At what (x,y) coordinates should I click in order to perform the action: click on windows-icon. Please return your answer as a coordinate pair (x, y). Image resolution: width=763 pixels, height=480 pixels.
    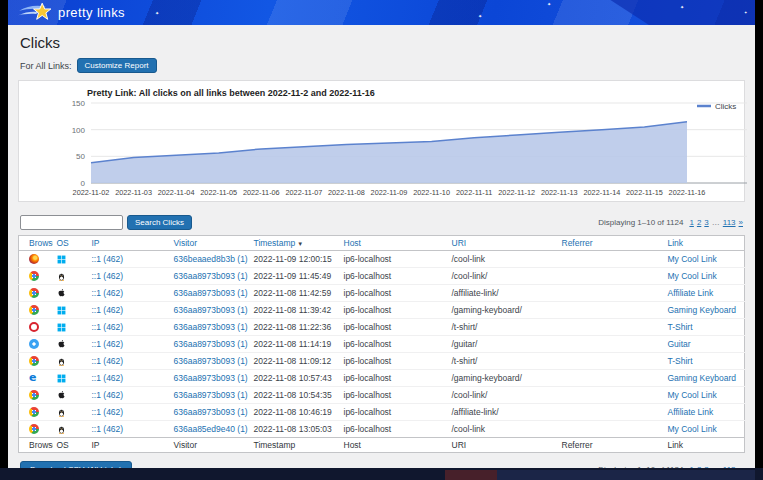
    Looking at the image, I should click on (62, 328).